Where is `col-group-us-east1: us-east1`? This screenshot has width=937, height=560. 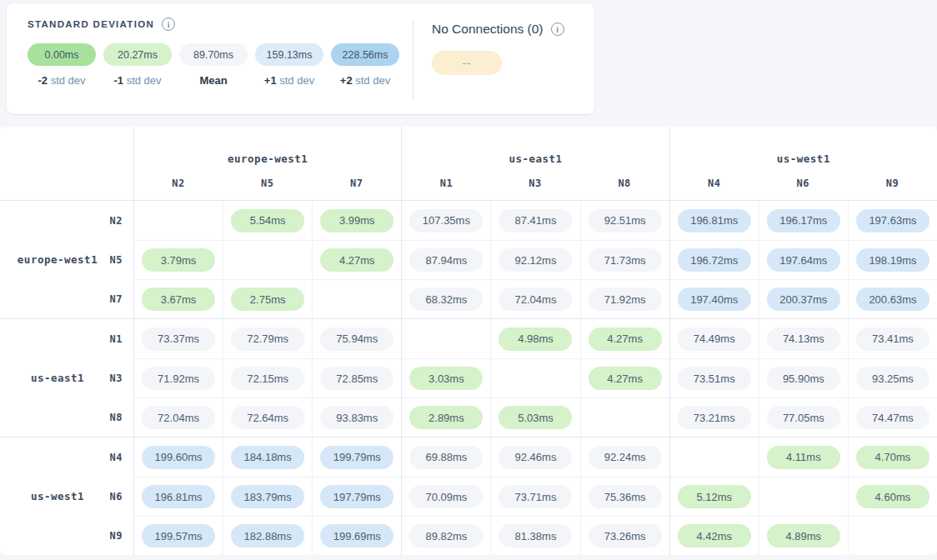
col-group-us-east1: us-east1 is located at coordinates (535, 147).